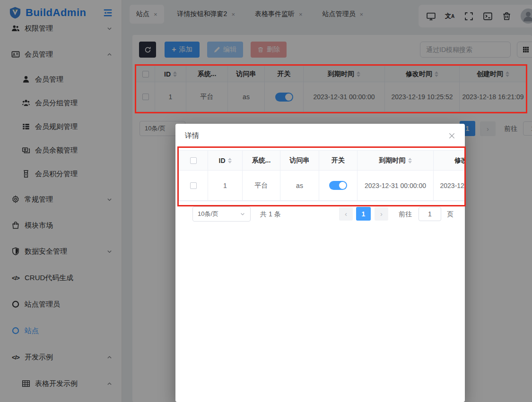 The image size is (532, 402). I want to click on chevron-down-icon, so click(243, 214).